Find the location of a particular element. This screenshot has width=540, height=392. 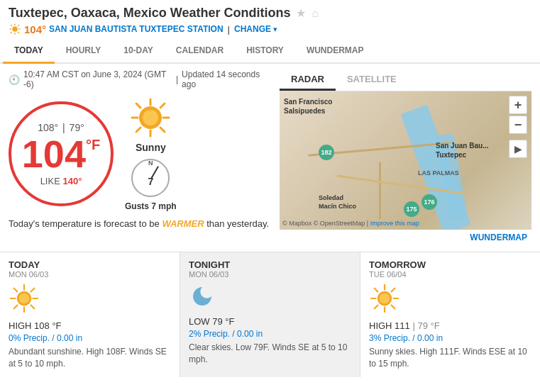

forecast-card-tonight: TONIGHT MON 06/03 LOW 79 °F 2% Precip. /… is located at coordinates (270, 315).